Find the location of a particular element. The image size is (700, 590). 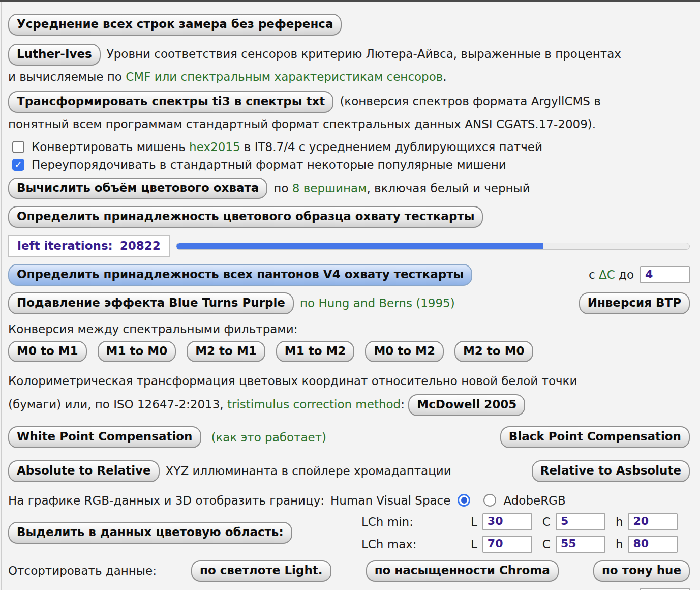

sort-row: Отсортировать данные: по светлоте Light.… is located at coordinates (349, 571).